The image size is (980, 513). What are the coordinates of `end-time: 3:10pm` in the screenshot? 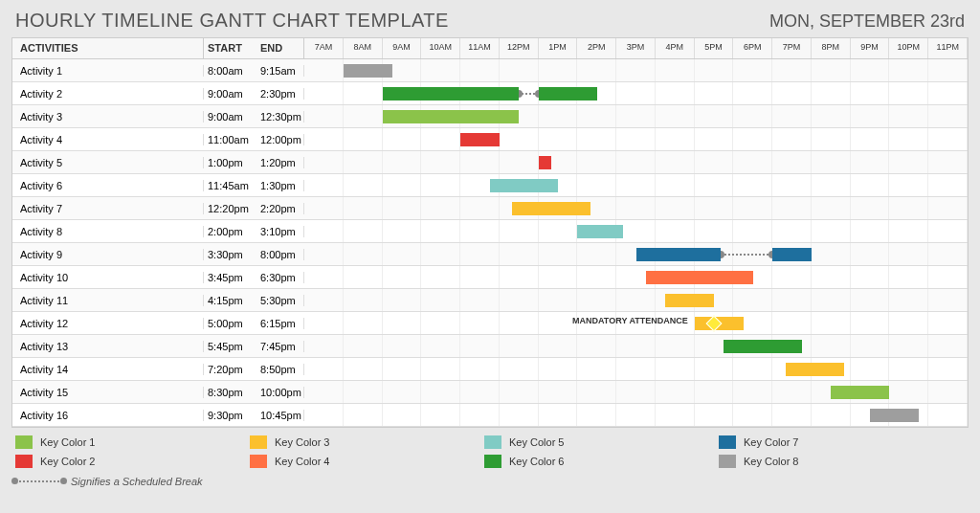 It's located at (280, 232).